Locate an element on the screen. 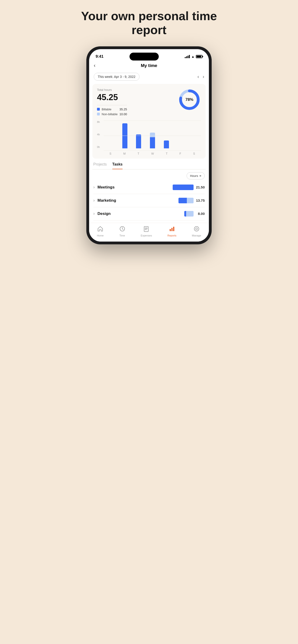 Image resolution: width=298 pixels, height=644 pixels. nav-reports-label: Reports is located at coordinates (172, 236).